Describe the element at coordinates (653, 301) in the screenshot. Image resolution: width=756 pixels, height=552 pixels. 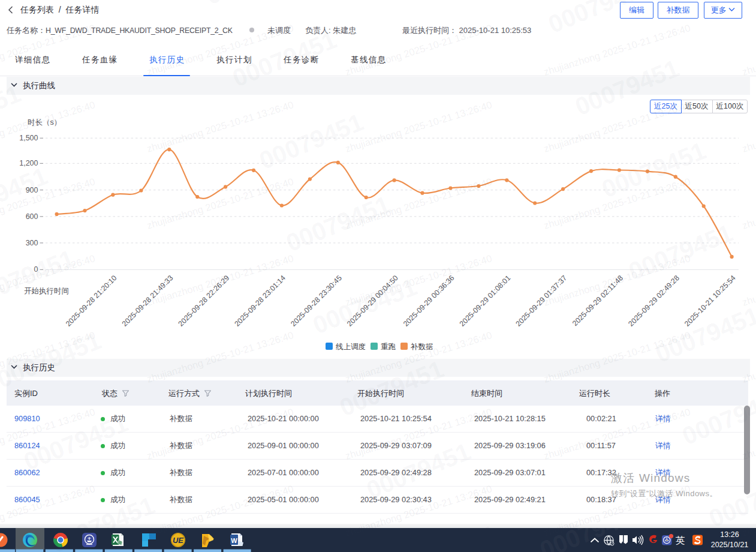
I see `svg-text: 2025-09-29 02:49:28` at that location.